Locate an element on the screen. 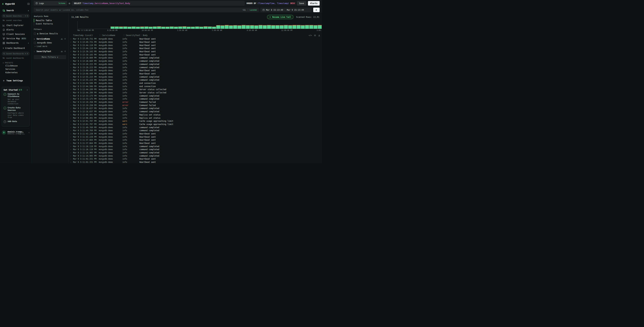 The width and height of the screenshot is (644, 327). column-header-timestamp: Timestamp (Local) is located at coordinates (86, 36).